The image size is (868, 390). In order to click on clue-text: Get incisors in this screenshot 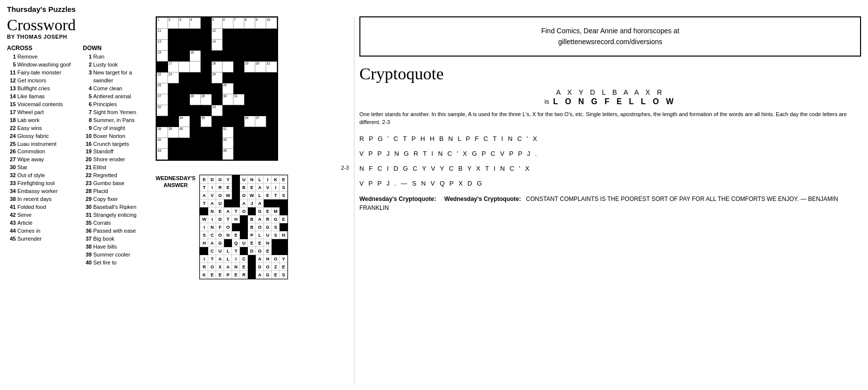, I will do `click(46, 81)`.